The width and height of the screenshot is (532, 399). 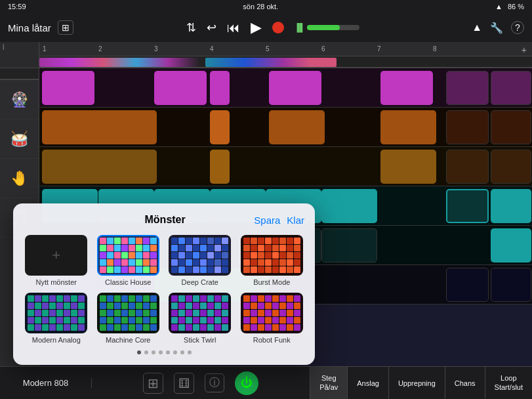 What do you see at coordinates (272, 318) in the screenshot?
I see `pattern-robot-funk: Robot Funk` at bounding box center [272, 318].